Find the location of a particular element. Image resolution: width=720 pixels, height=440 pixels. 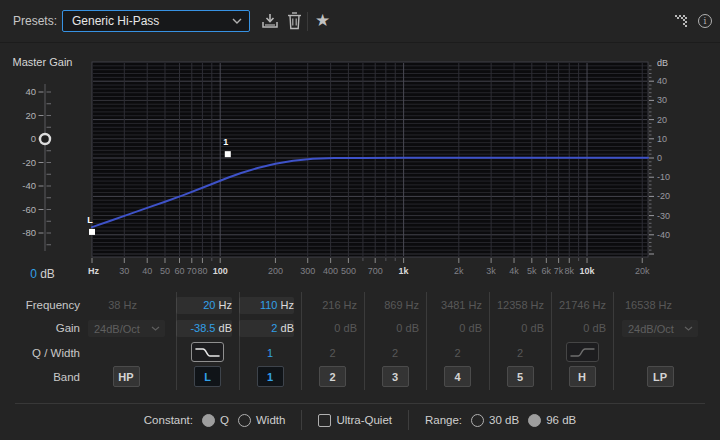

y-axis-label: 40 is located at coordinates (662, 81).